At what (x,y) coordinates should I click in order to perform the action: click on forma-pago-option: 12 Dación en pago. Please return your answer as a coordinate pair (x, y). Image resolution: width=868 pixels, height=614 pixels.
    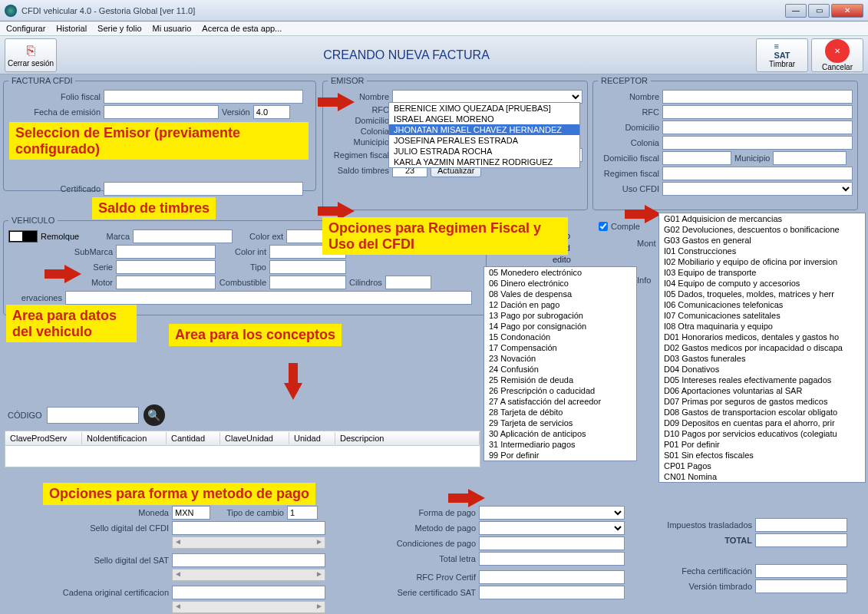
    Looking at the image, I should click on (560, 305).